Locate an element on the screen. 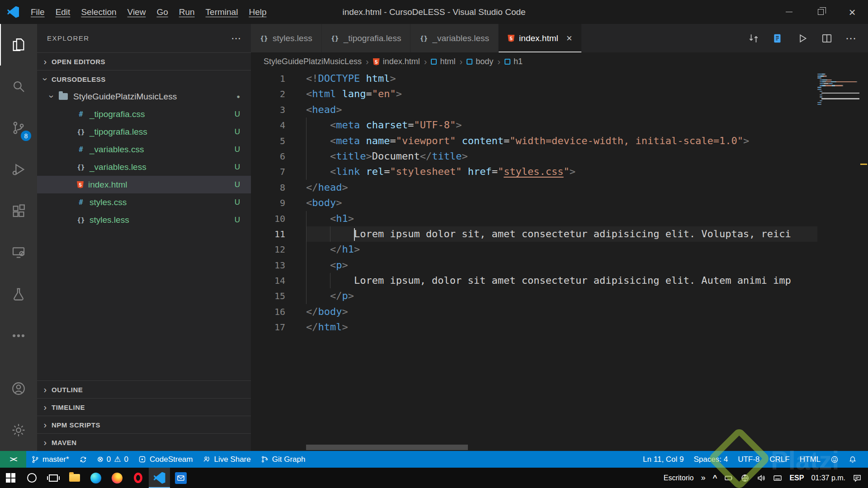 The width and height of the screenshot is (868, 488). breadcrumb-index.html: 5index.html is located at coordinates (396, 61).